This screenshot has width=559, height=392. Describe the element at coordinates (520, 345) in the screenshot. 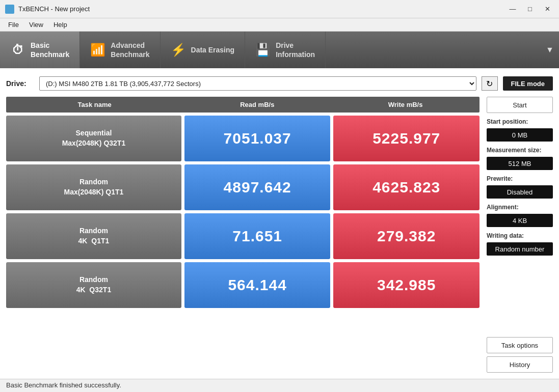

I see `task-options-button: Task options` at that location.